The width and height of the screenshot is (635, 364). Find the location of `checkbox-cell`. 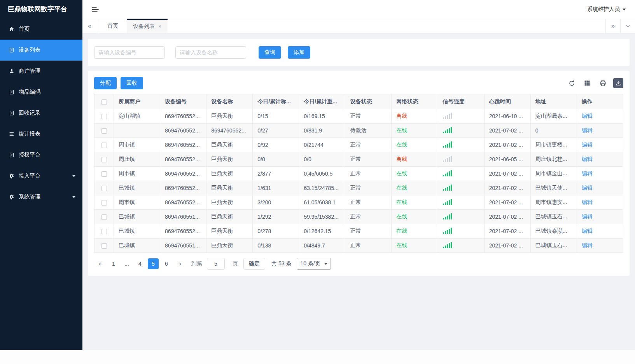

checkbox-cell is located at coordinates (104, 232).